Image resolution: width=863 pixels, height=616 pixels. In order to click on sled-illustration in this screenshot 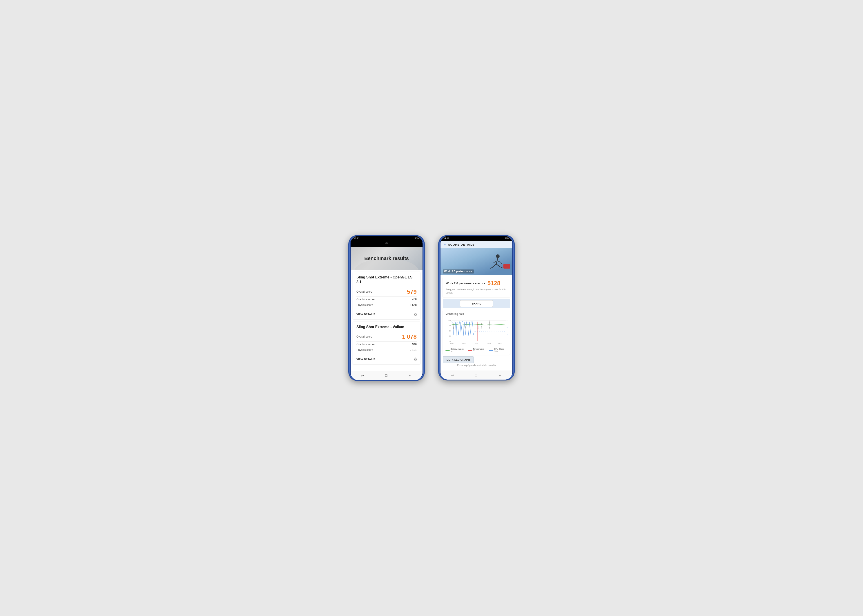, I will do `click(507, 266)`.